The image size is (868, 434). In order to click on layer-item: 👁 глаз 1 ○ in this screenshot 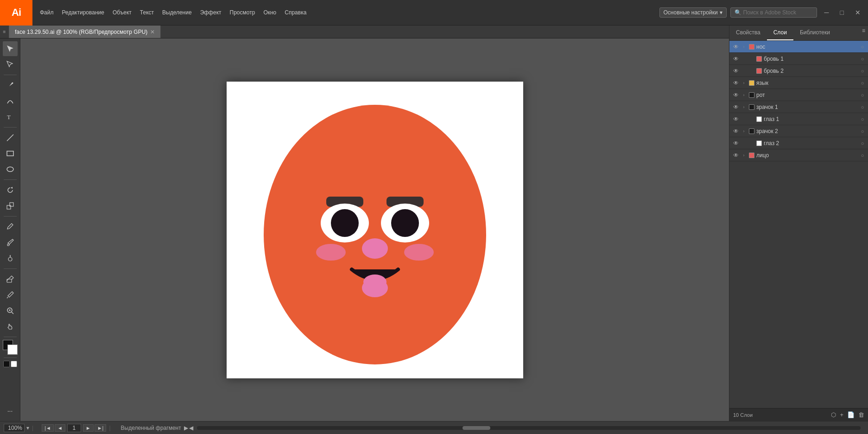, I will do `click(799, 119)`.